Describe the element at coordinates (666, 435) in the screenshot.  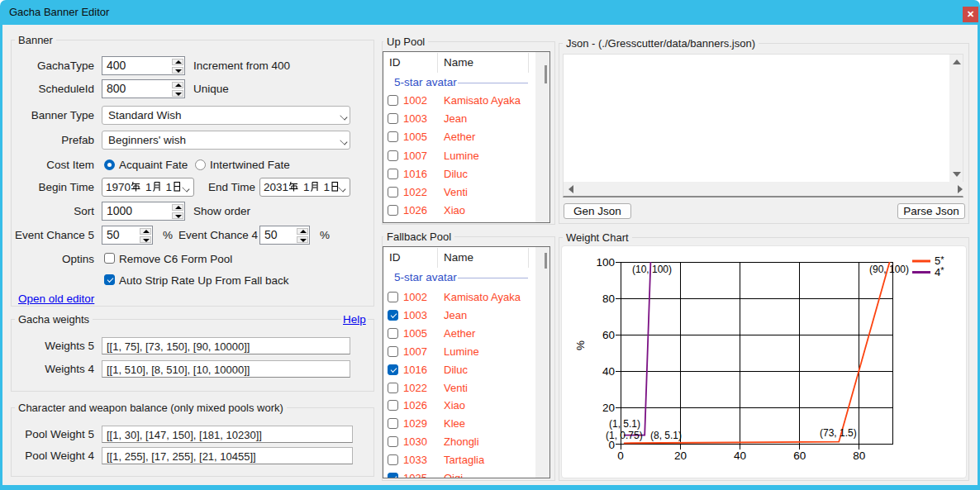
I see `svg-text: (8, 5.1)` at that location.